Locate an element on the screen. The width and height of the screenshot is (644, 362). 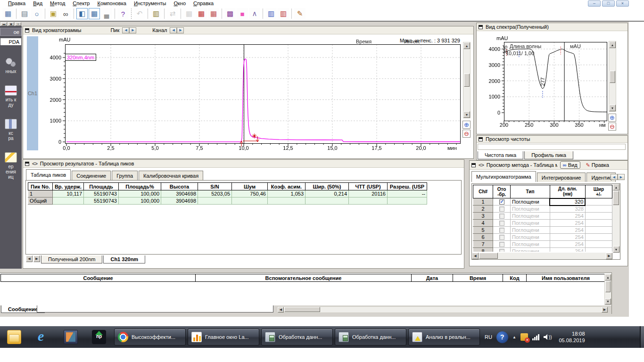
toolbar-contour-view-button: ■ is located at coordinates (242, 14).